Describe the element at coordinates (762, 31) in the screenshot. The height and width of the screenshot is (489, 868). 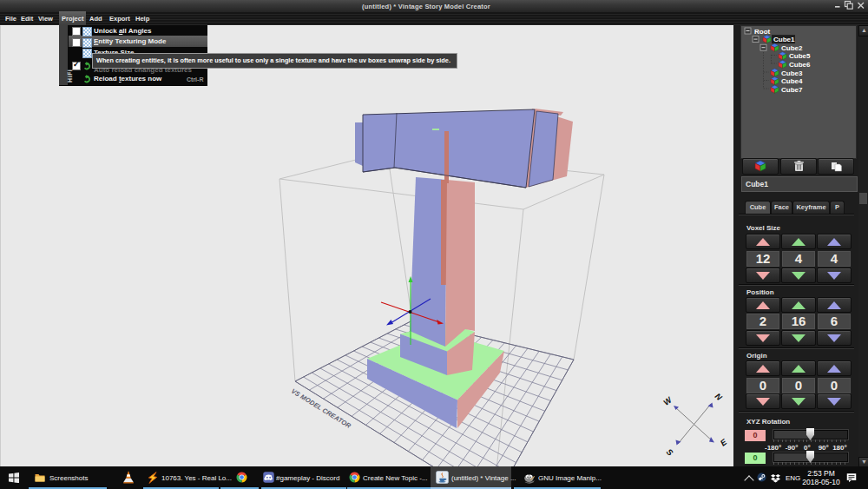
I see `svg-text: Root` at that location.